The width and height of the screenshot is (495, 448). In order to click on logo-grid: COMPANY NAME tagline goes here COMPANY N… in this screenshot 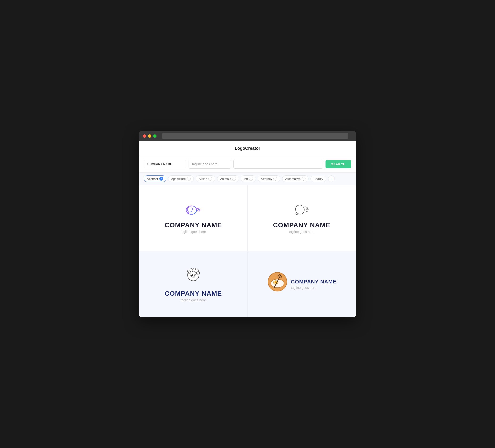, I will do `click(248, 251)`.